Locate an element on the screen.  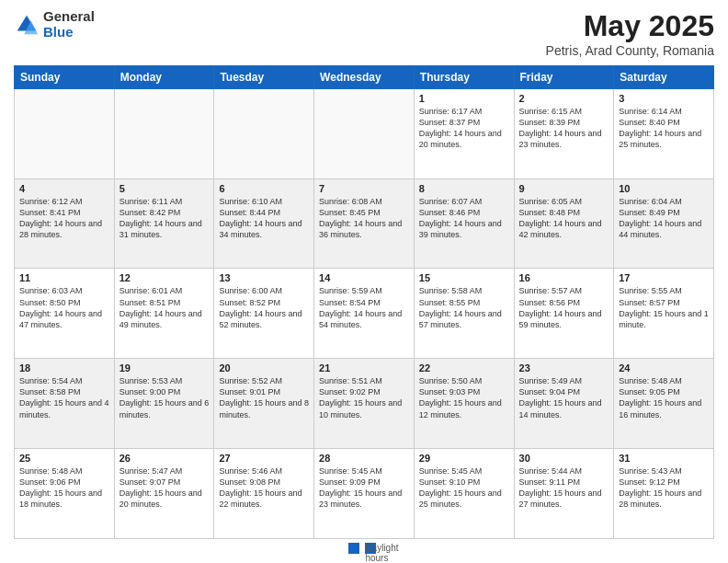
day-info: Sunrise: 5:50 AM Sunset: 9:03 PM Dayligh… is located at coordinates (464, 397).